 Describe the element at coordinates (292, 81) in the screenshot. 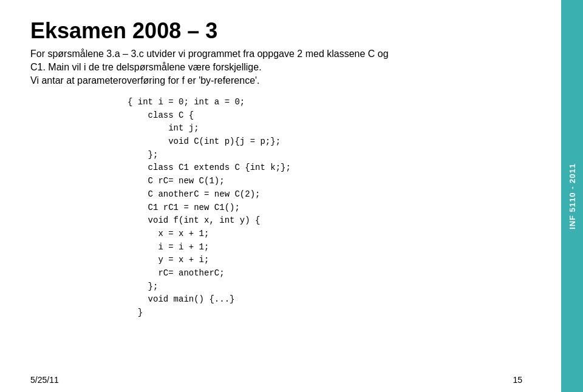

I see `subtitle-line3: Vi antar at parameteroverføring for f er…` at that location.